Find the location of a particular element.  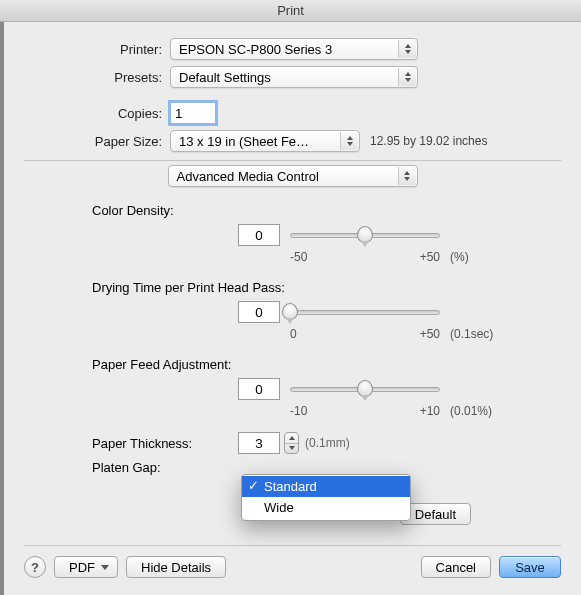

drying-time-slider is located at coordinates (365, 312).